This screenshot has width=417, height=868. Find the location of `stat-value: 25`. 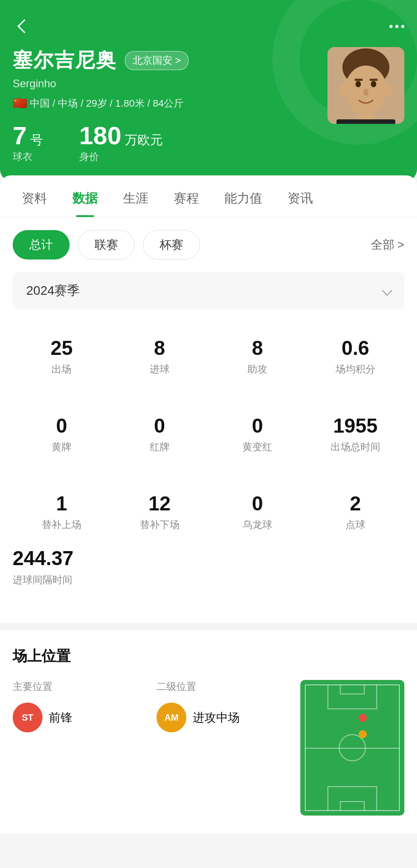

stat-value: 25 is located at coordinates (62, 348).